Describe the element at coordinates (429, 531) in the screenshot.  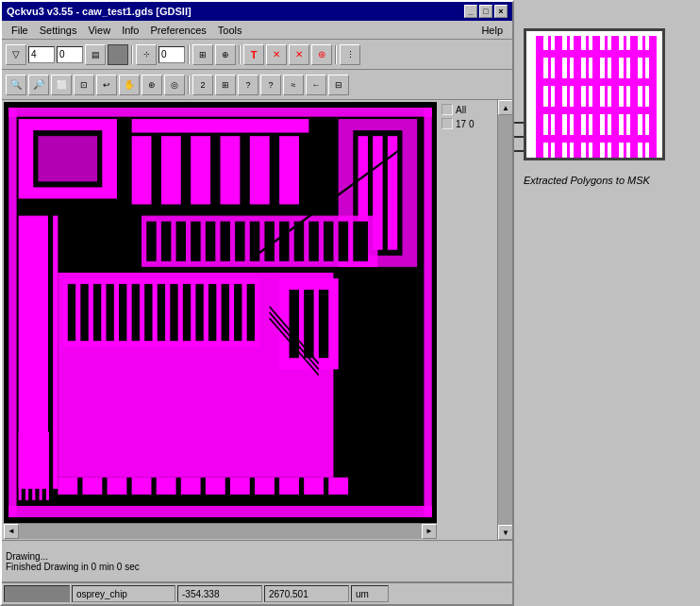
I see `scroll-right-button: ►` at that location.